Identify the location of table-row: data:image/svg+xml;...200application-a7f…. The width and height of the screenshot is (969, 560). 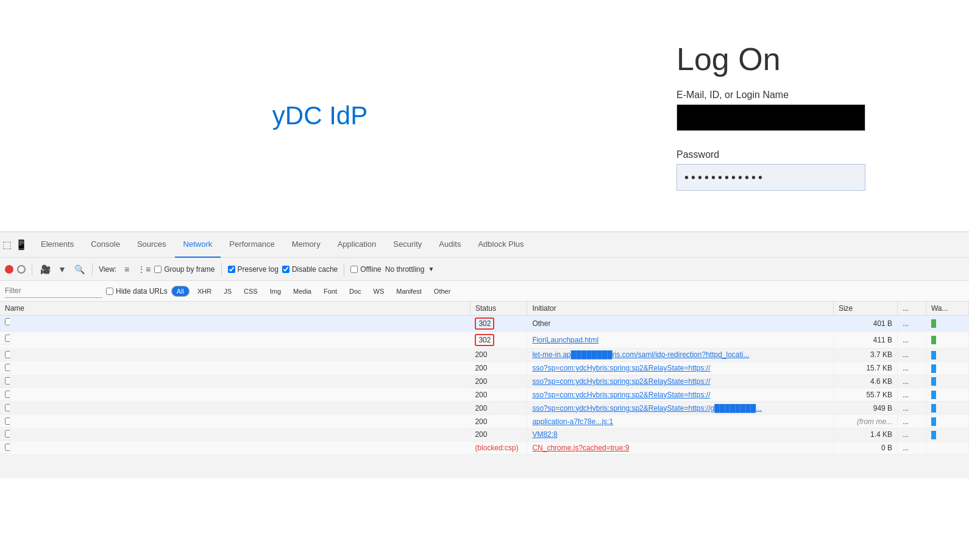
(484, 422).